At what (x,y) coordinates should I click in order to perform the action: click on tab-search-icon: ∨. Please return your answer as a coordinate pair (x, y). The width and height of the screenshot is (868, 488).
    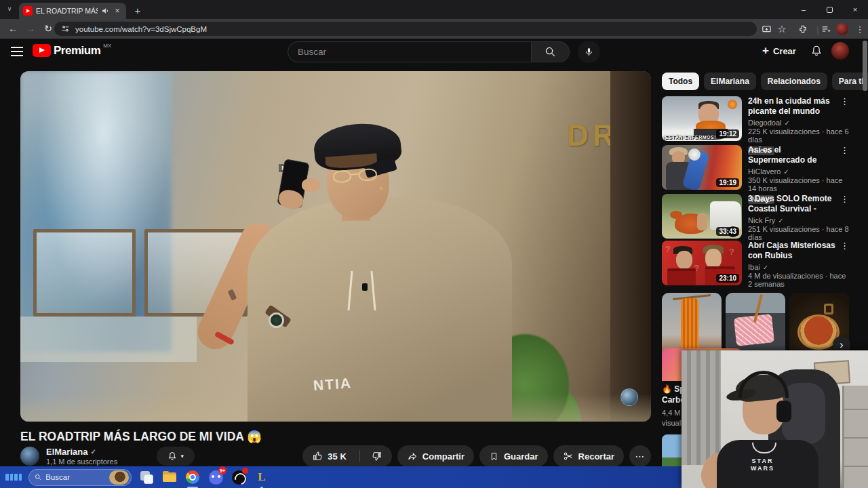
    Looking at the image, I should click on (9, 9).